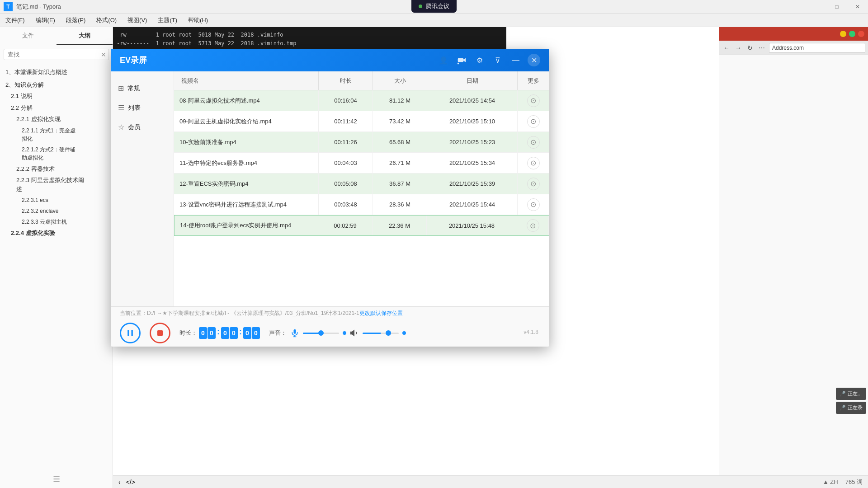  What do you see at coordinates (816, 7) in the screenshot?
I see `minimize-button: —` at bounding box center [816, 7].